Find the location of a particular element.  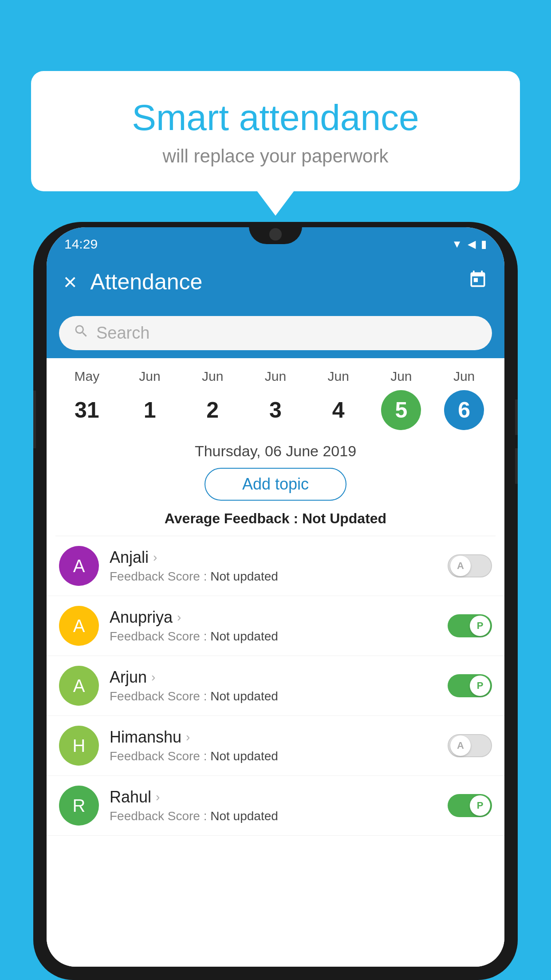

speech-bubble-container: Smart attendance will replace your paper… is located at coordinates (276, 131).